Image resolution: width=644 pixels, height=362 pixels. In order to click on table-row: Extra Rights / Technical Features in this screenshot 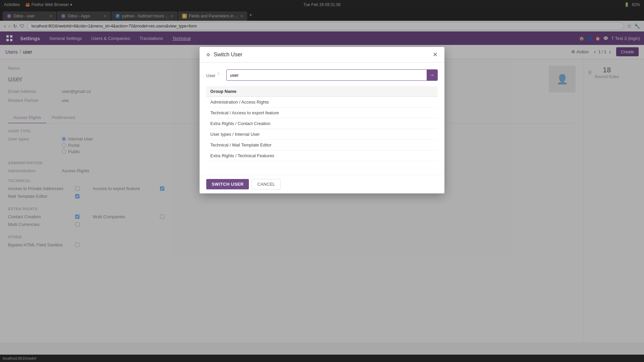, I will do `click(322, 156)`.